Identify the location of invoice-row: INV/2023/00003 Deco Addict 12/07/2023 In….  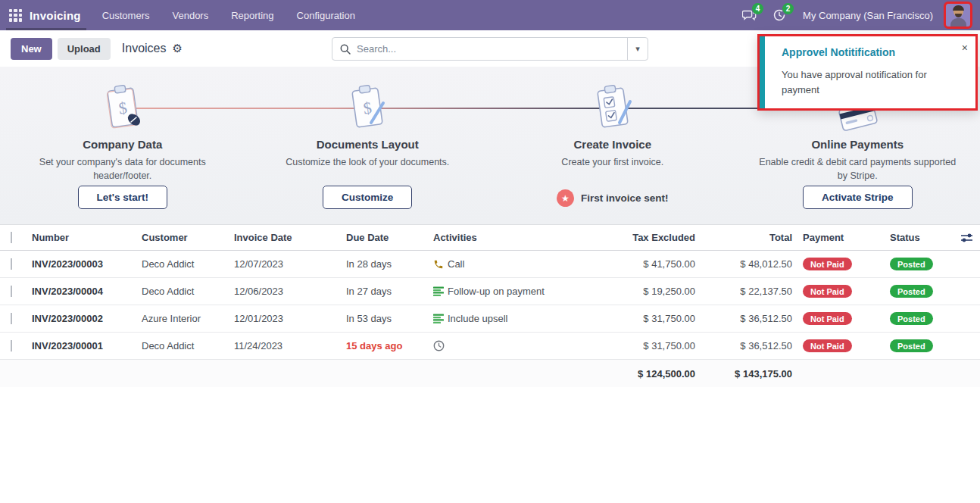
(490, 264).